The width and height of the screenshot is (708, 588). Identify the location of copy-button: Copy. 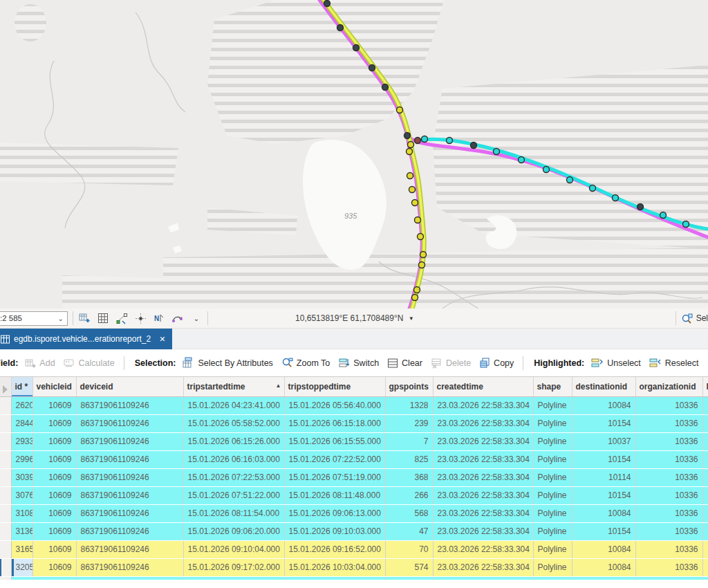
(496, 362).